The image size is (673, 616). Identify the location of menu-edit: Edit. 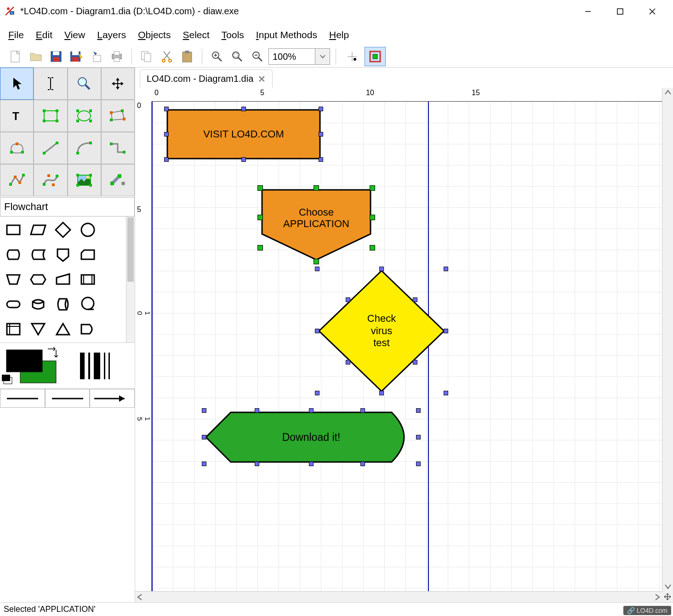
(44, 35).